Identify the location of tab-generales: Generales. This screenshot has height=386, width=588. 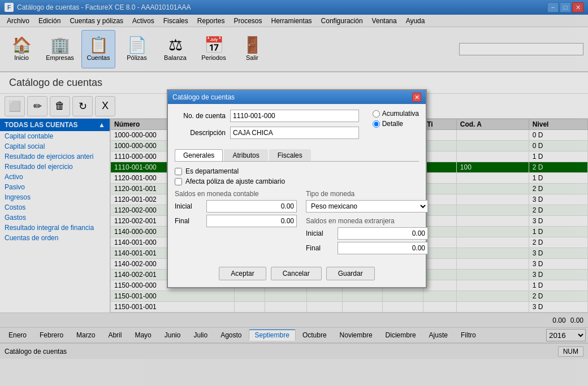
(199, 155).